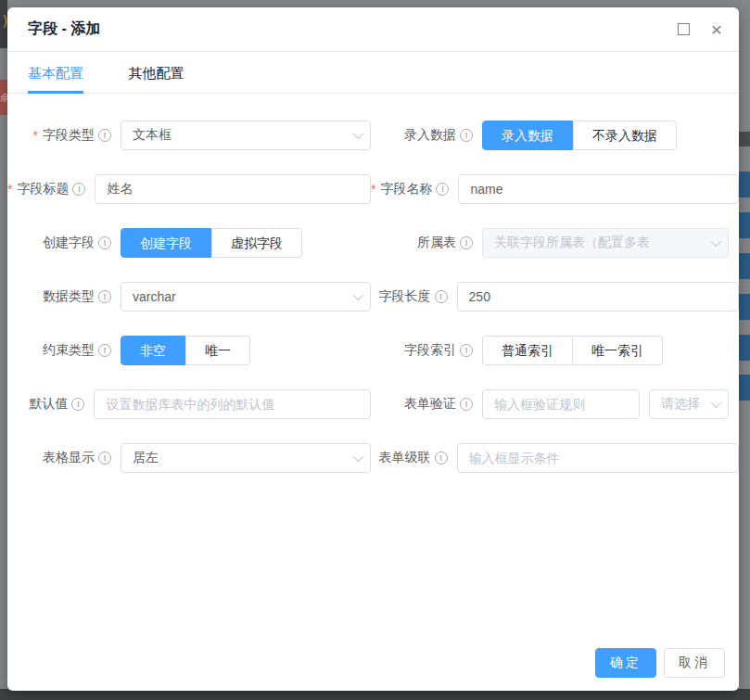 The image size is (750, 700). I want to click on field-type-select: 文本框, so click(246, 135).